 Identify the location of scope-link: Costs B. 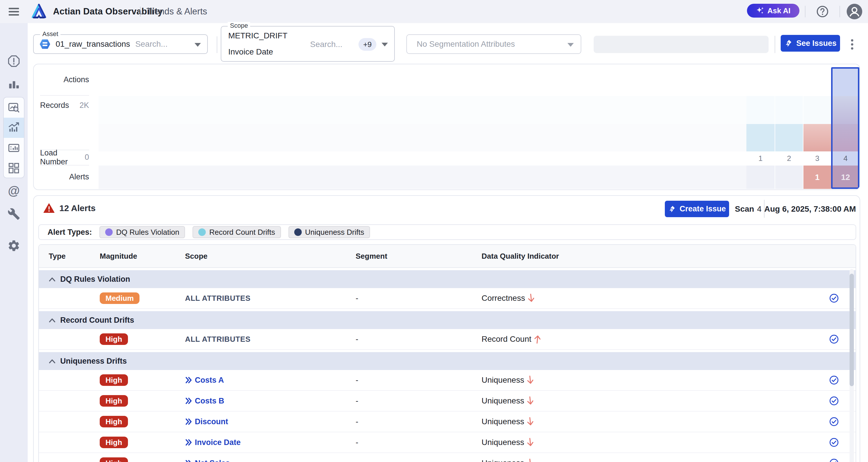
(270, 401).